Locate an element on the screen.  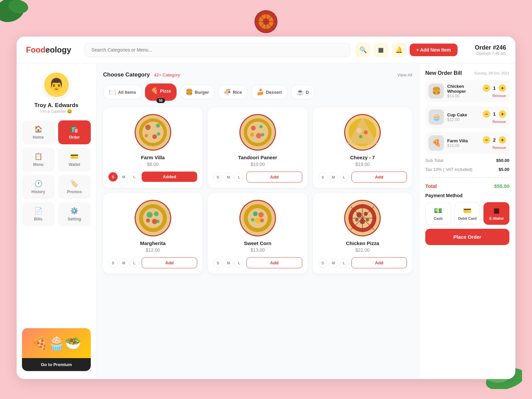
search-button: 🔍 is located at coordinates (363, 50).